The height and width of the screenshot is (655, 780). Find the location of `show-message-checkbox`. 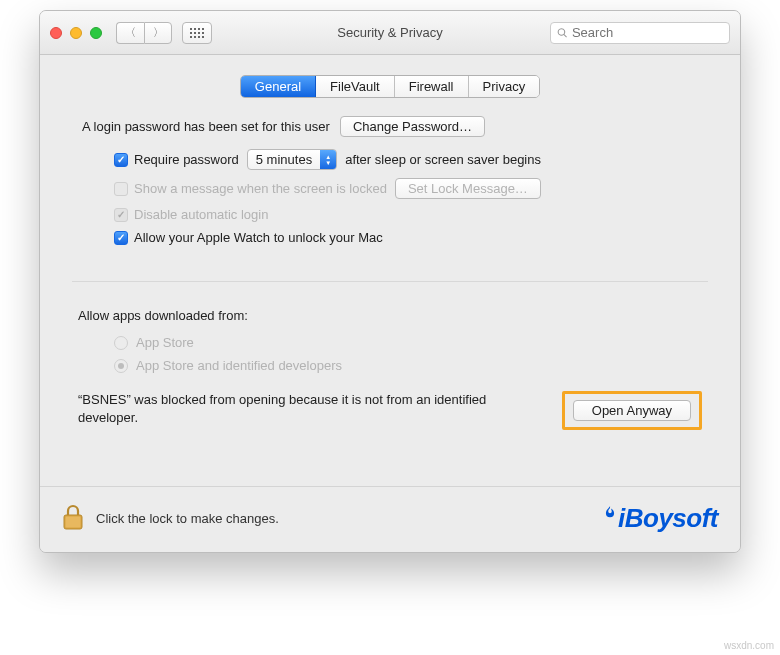

show-message-checkbox is located at coordinates (121, 189).